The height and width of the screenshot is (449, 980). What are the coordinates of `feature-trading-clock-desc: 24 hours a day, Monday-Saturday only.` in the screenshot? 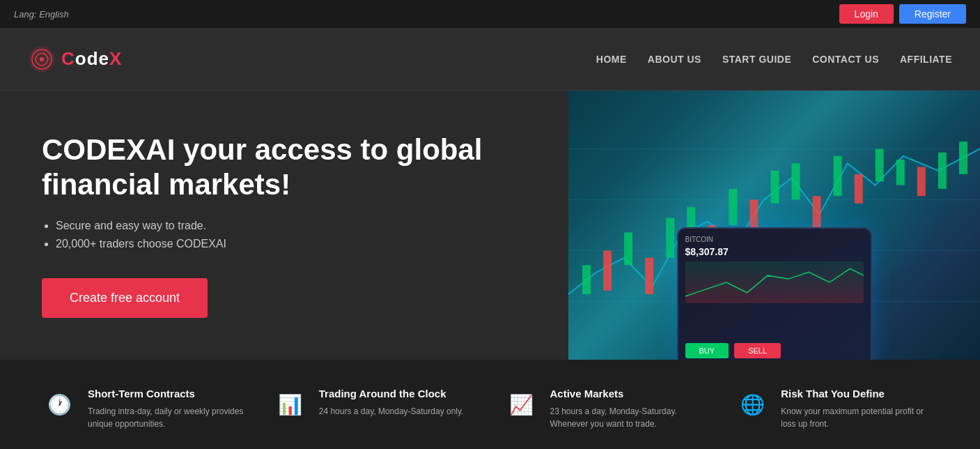 It's located at (391, 411).